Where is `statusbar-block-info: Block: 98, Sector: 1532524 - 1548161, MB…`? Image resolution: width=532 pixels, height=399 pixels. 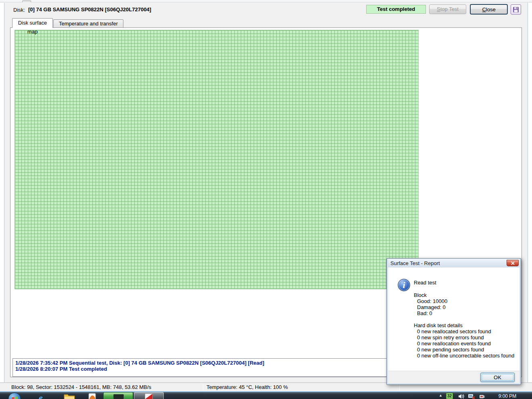 statusbar-block-info: Block: 98, Sector: 1532524 - 1548161, MB… is located at coordinates (81, 387).